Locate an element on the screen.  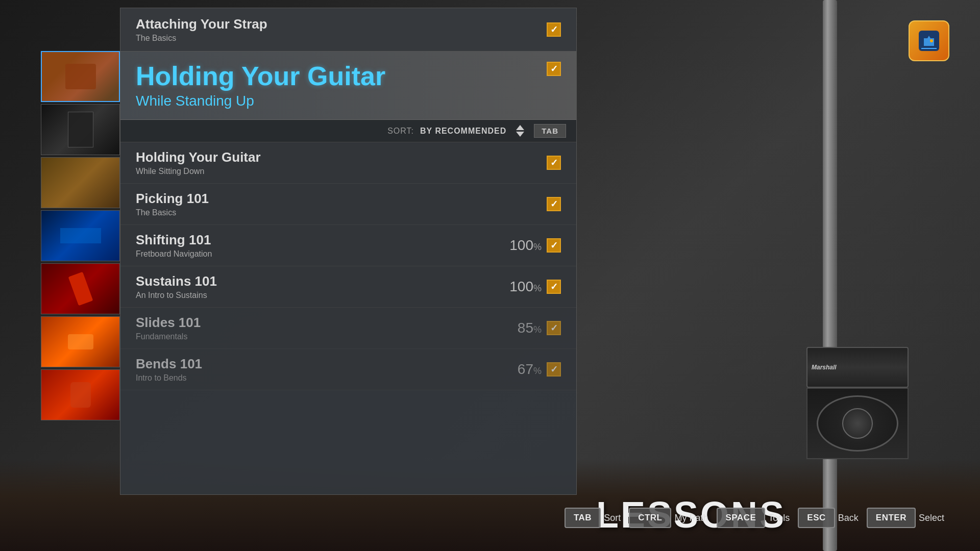
lesson-item-left: Picking 101 The Basics is located at coordinates (173, 204).